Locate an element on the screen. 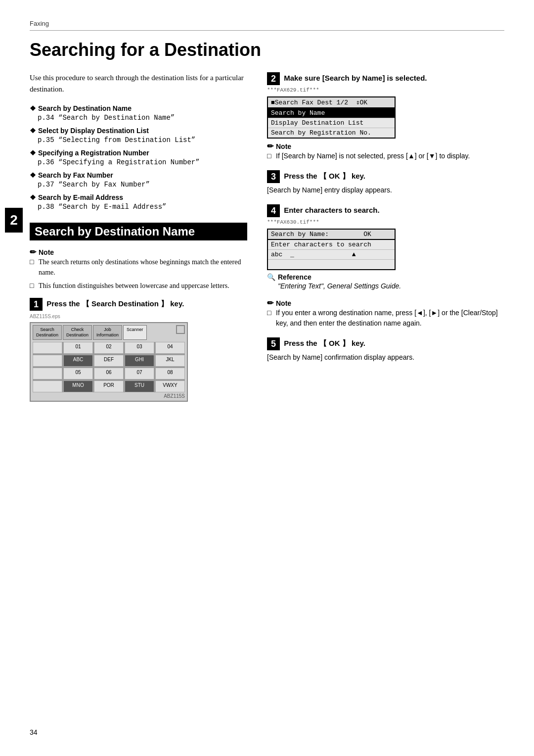 The image size is (534, 756). screen4-row-2: abc _ ▲ is located at coordinates (331, 255).